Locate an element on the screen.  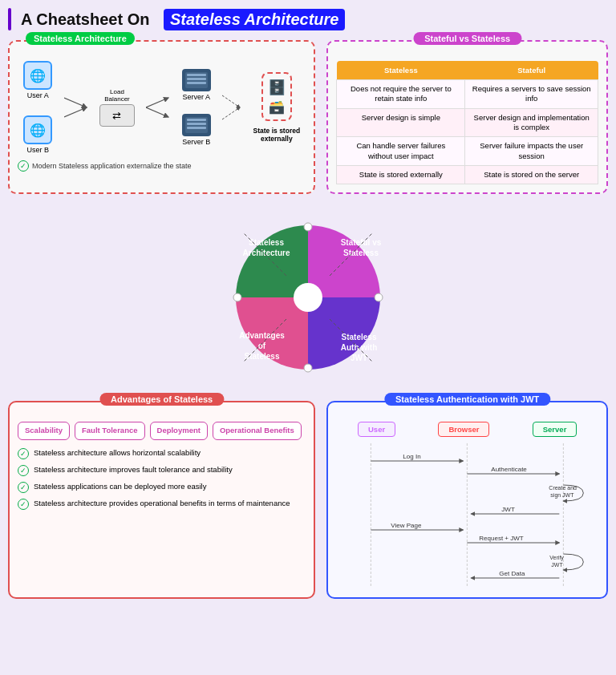
jwt-actor-user: User is located at coordinates (377, 430).